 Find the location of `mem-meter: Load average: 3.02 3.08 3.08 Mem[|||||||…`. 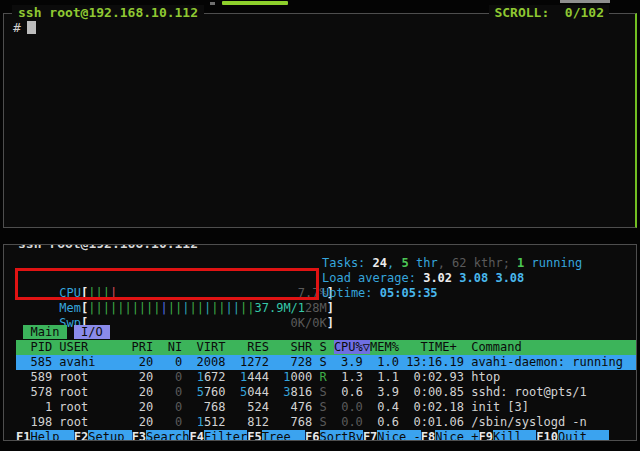

mem-meter: Load average: 3.02 3.08 3.08 Mem[|||||||… is located at coordinates (326, 278).